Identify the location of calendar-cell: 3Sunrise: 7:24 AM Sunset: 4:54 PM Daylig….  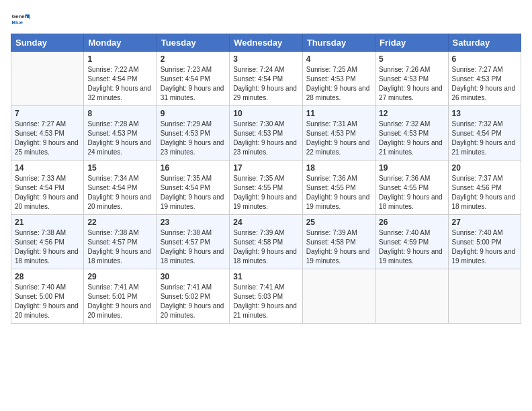
(266, 79).